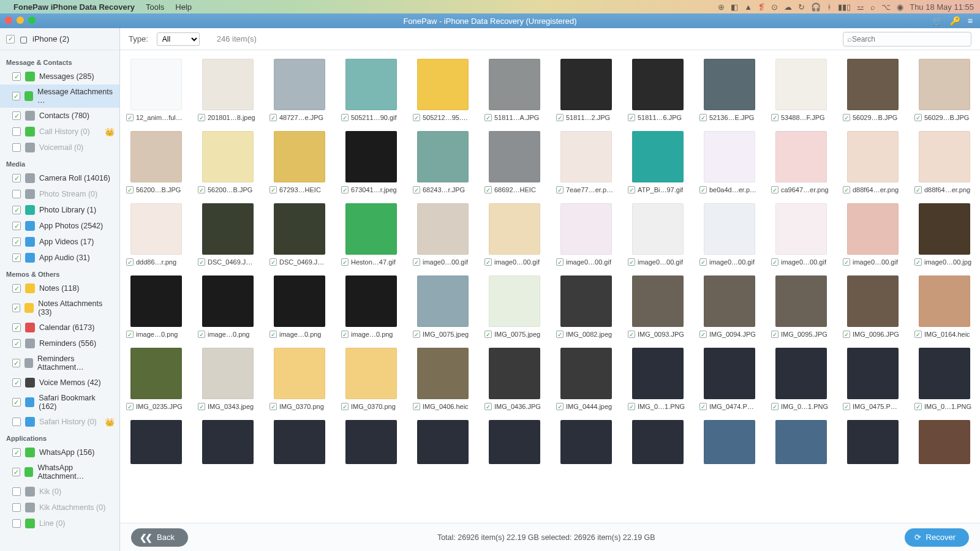  Describe the element at coordinates (32, 20) in the screenshot. I see `zoom-button` at that location.